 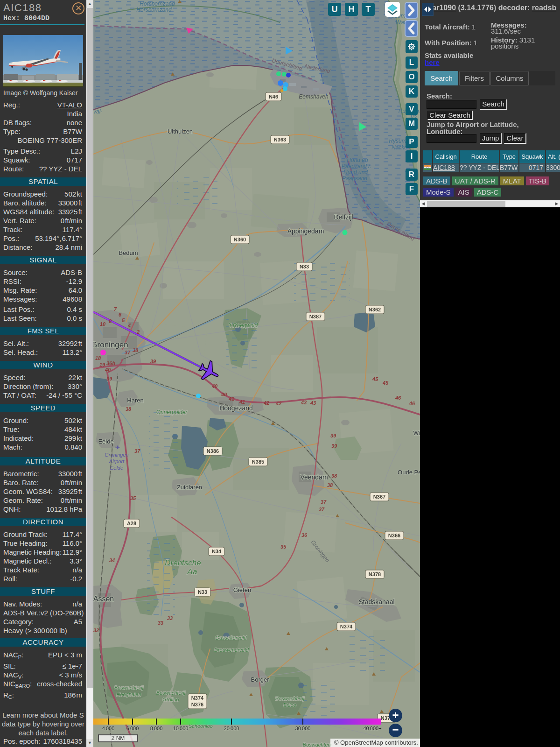 I want to click on svg-text: Gasselterveld, so click(x=231, y=638).